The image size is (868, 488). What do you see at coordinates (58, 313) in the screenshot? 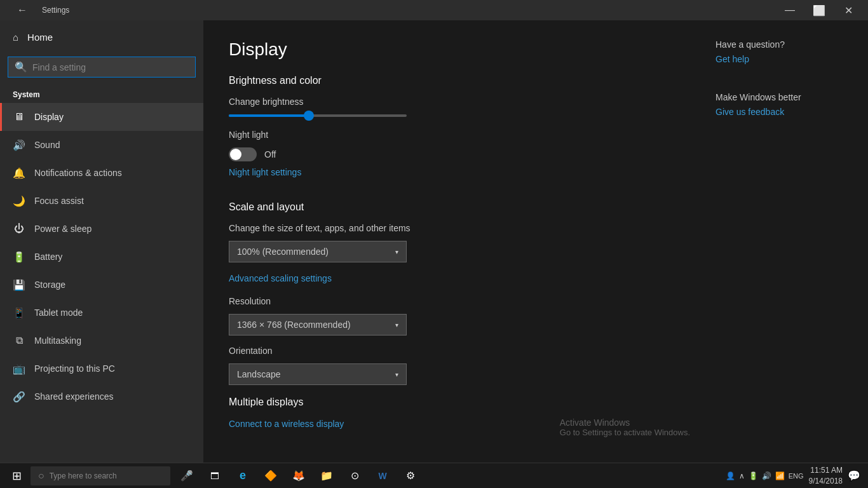
I see `sidebar-item-label: Tablet mode` at bounding box center [58, 313].